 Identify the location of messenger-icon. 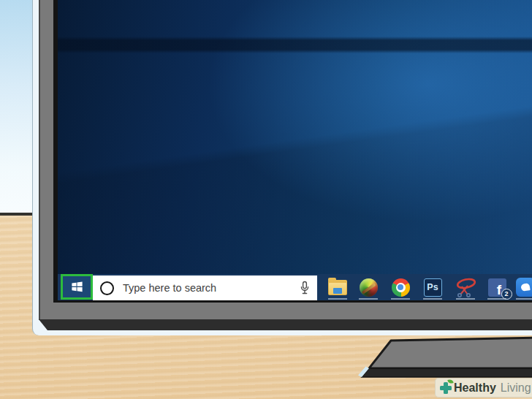
(522, 287).